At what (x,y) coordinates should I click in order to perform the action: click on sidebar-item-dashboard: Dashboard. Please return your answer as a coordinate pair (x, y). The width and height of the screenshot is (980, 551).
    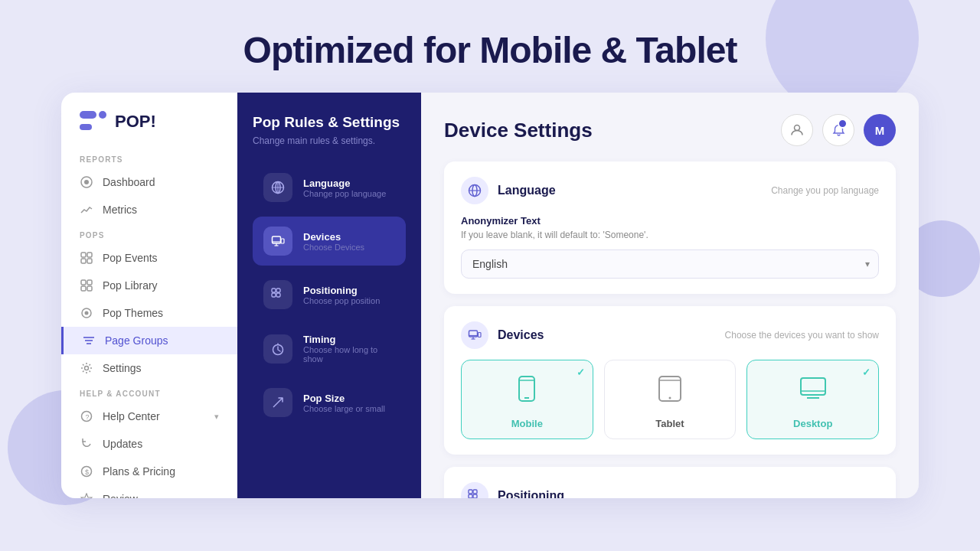
    Looking at the image, I should click on (149, 182).